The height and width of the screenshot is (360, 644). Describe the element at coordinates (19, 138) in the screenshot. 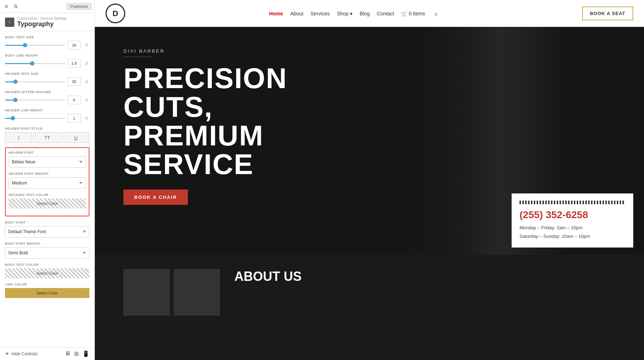

I see `italic-button: I` at that location.